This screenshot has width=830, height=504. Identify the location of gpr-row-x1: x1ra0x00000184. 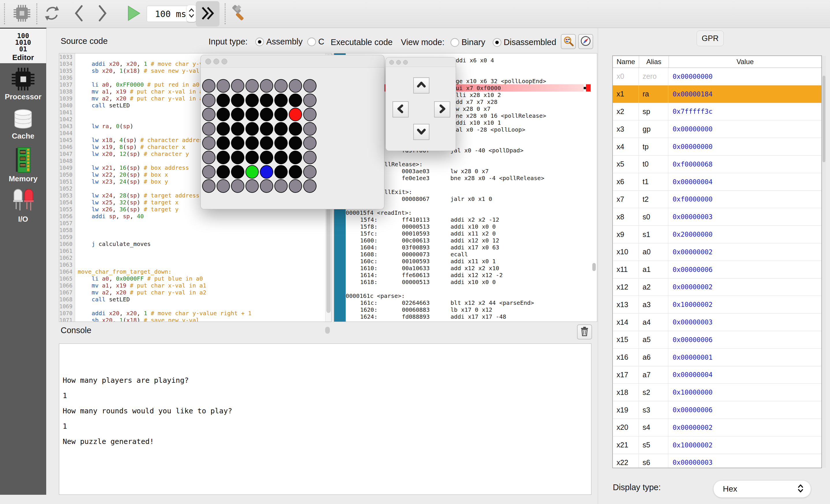
(717, 94).